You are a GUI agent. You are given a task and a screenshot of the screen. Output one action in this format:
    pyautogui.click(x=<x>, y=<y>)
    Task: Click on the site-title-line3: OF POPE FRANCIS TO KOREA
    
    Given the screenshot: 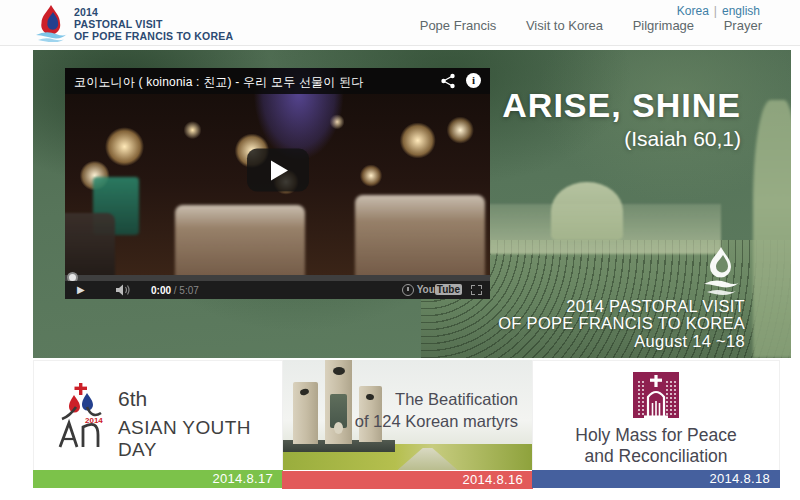 What is the action you would take?
    pyautogui.click(x=154, y=36)
    